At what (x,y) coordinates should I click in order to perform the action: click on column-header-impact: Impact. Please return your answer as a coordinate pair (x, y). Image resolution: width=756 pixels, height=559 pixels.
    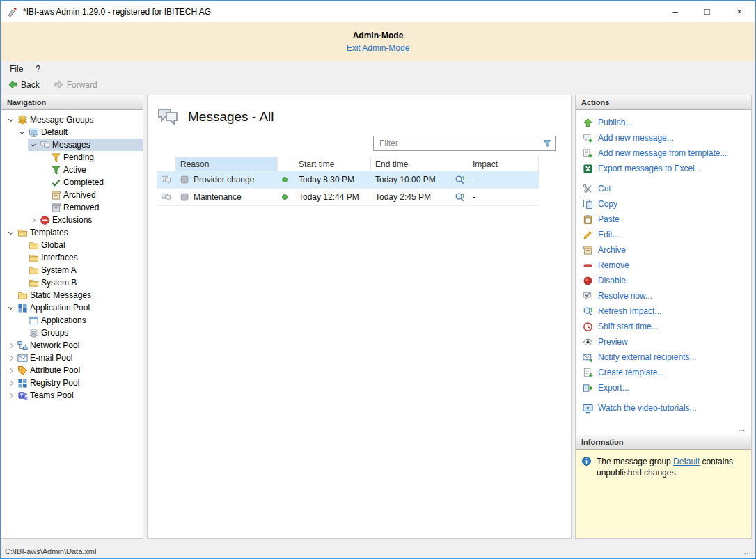
    Looking at the image, I should click on (504, 164).